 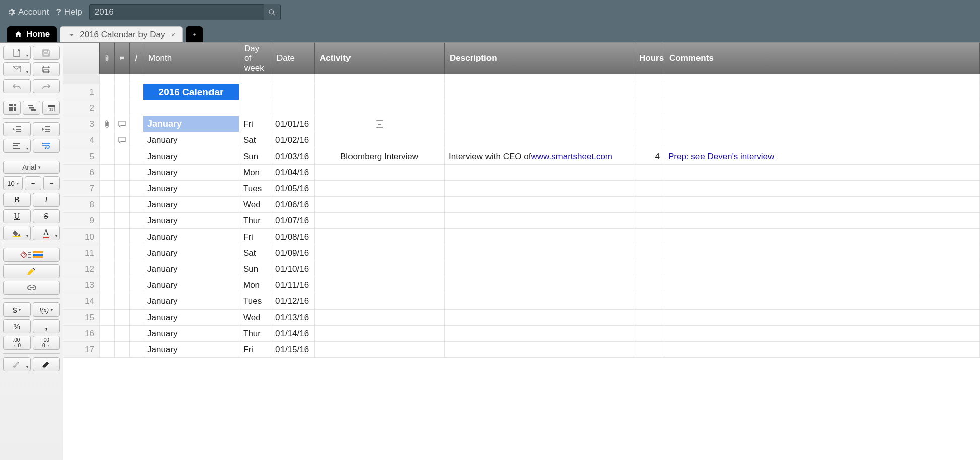 I want to click on calendar-view-button: 31, so click(x=51, y=108).